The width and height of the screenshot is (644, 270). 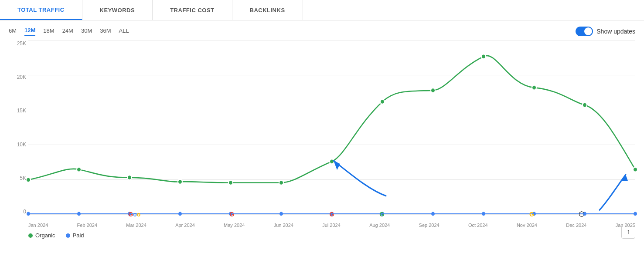 I want to click on y-label-10k: 10K, so click(x=22, y=145).